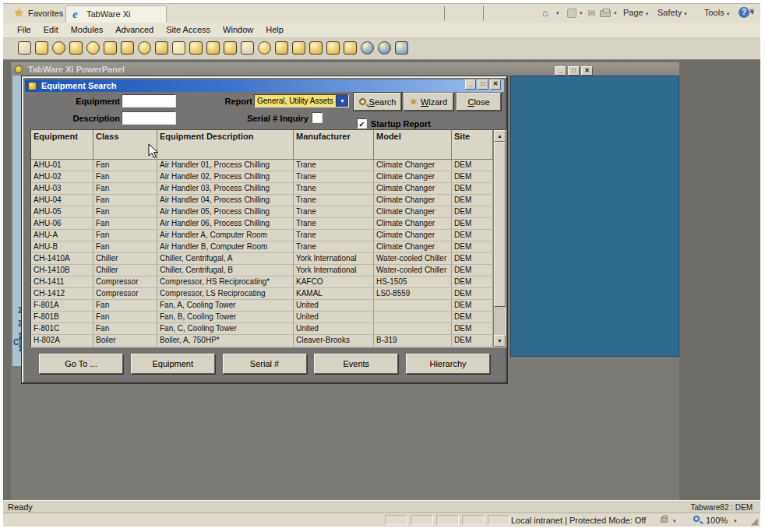 The height and width of the screenshot is (532, 765). Describe the element at coordinates (262, 212) in the screenshot. I see `table-row: AHU-05FanAir Handler 05, Process Chillin…` at that location.